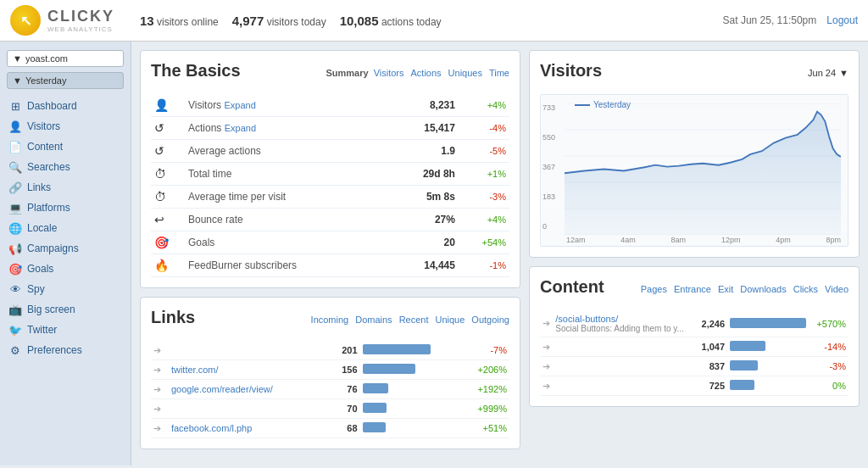 This screenshot has width=868, height=468. Describe the element at coordinates (65, 228) in the screenshot. I see `sidebar-item-locale: 🌐Locale` at that location.